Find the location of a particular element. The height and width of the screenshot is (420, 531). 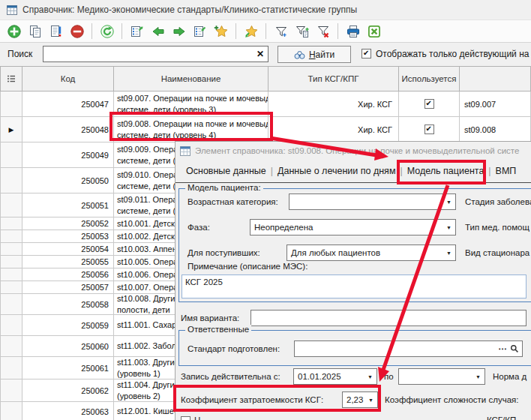

print-button is located at coordinates (352, 32).